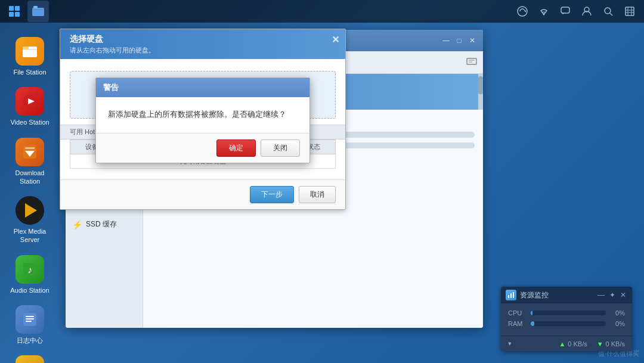  Describe the element at coordinates (522, 11) in the screenshot. I see `sync-icon` at that location.